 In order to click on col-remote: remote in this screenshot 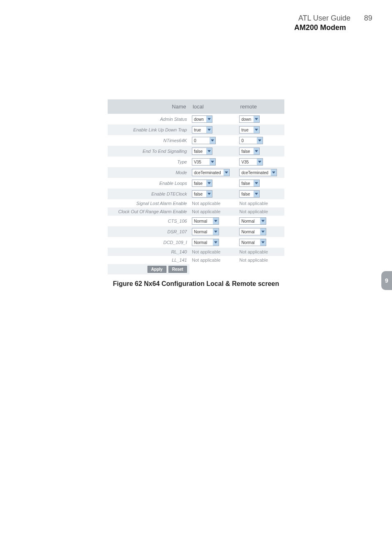, I will do `click(261, 107)`.